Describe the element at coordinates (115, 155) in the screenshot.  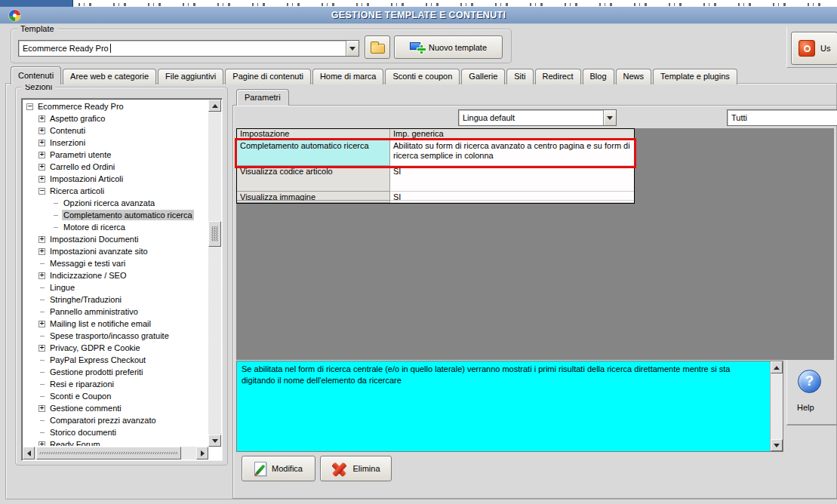
I see `tree-item: Parametri utente` at that location.